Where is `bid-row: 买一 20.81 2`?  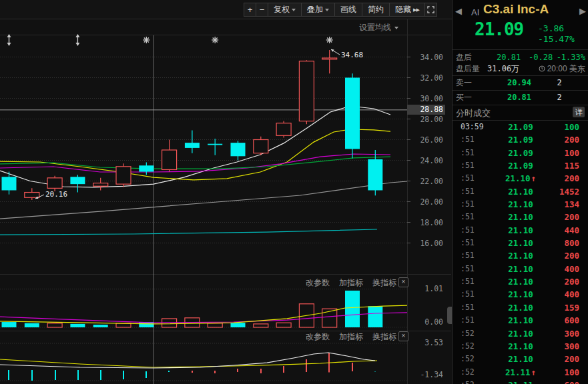 bid-row: 买一 20.81 2 is located at coordinates (521, 97).